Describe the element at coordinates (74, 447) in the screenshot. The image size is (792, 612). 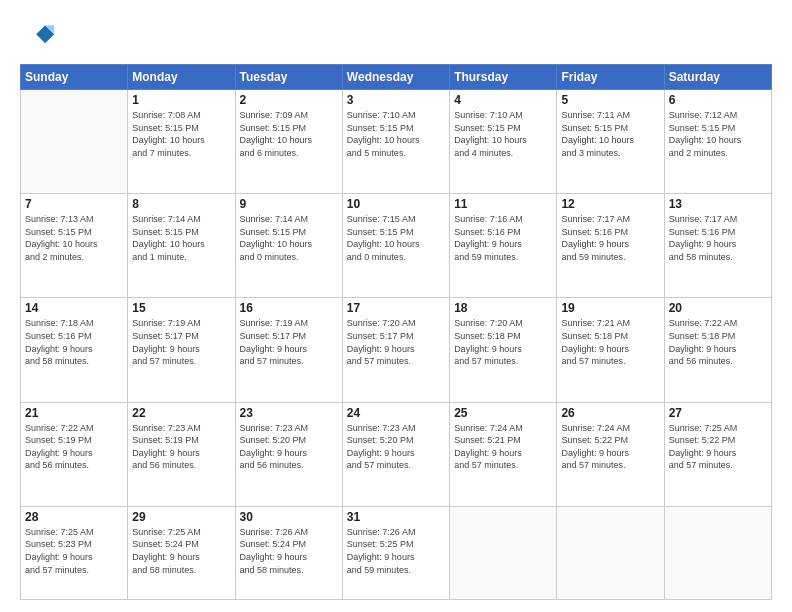
I see `day-info: Sunrise: 7:22 AM Sunset: 5:19 PM Dayligh…` at that location.